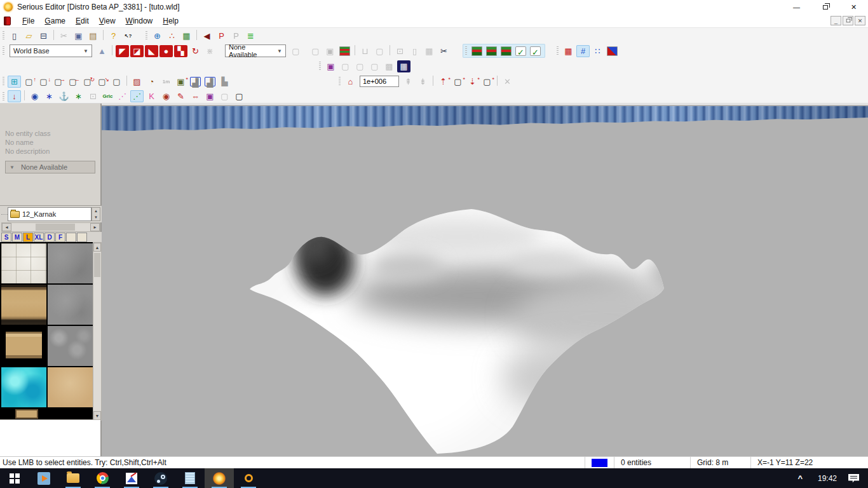  I want to click on sound-speaker-icon: ◀, so click(207, 36).